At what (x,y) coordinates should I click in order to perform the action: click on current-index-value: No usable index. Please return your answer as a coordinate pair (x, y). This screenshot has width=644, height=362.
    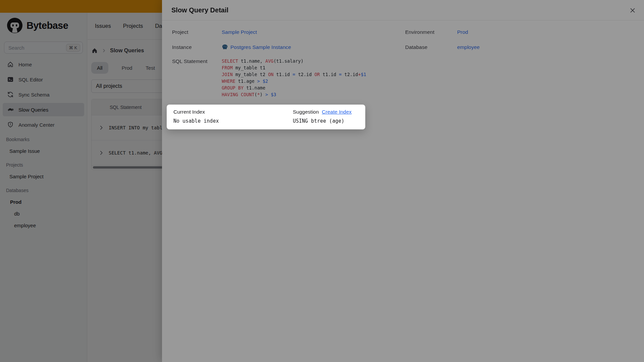
    Looking at the image, I should click on (233, 121).